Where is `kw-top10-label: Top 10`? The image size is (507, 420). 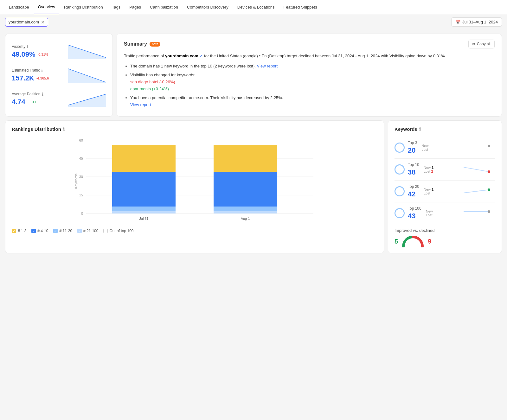 kw-top10-label: Top 10 is located at coordinates (414, 165).